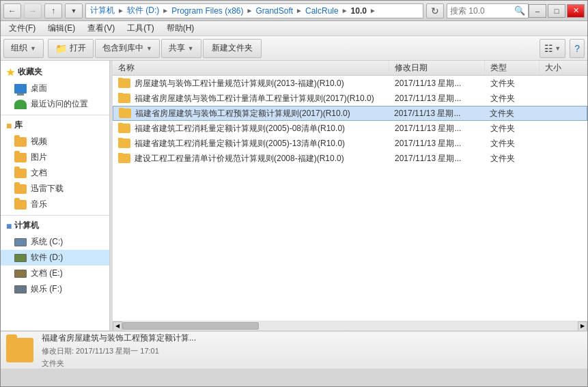  Describe the element at coordinates (123, 48) in the screenshot. I see `include-library-label: 包含到库中` at that location.